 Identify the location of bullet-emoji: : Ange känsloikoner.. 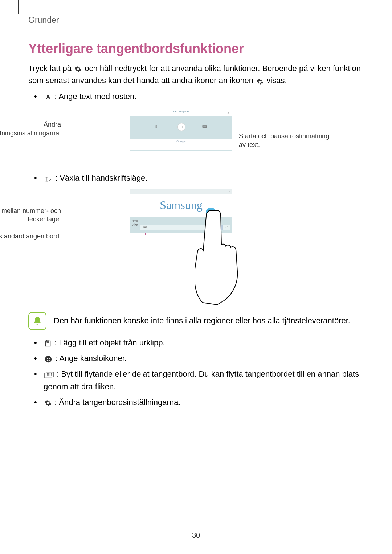
(196, 358).